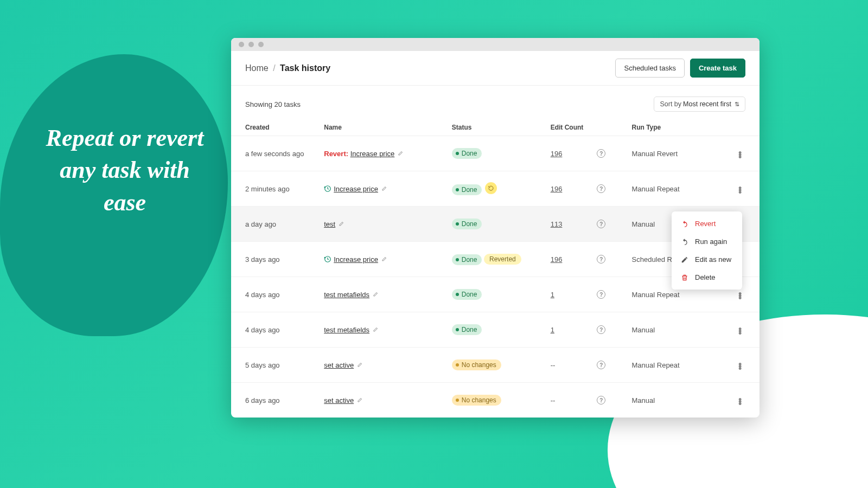 This screenshot has height=488, width=868. I want to click on trash-icon, so click(685, 278).